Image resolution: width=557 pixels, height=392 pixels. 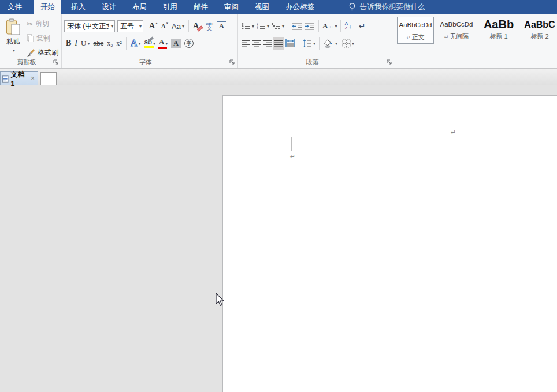 I want to click on justify-button, so click(x=278, y=43).